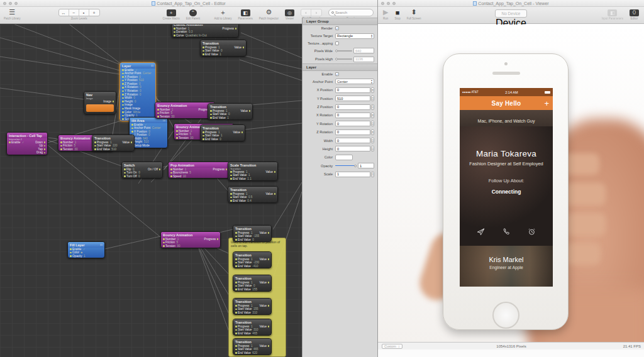 This screenshot has height=357, width=644. What do you see at coordinates (382, 4) in the screenshot?
I see `close-icon` at bounding box center [382, 4].